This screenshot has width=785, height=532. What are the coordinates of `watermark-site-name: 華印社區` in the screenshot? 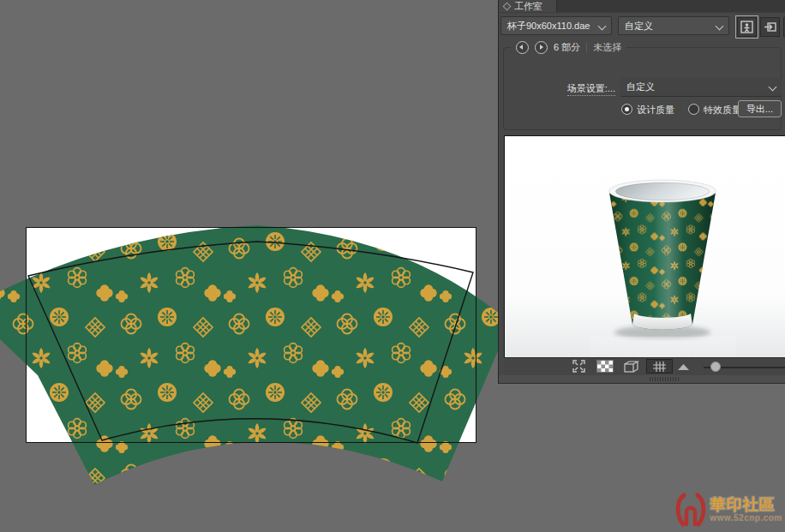 It's located at (743, 505).